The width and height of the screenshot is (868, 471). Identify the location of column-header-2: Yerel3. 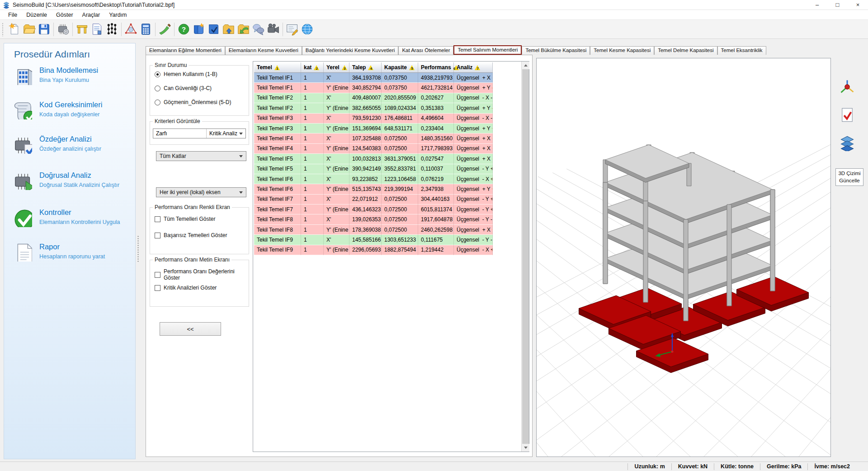
(336, 67).